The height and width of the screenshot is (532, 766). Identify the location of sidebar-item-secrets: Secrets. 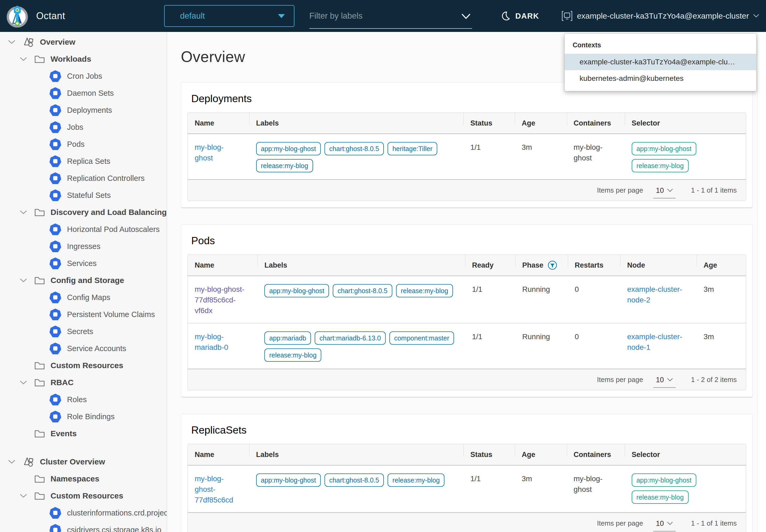
(83, 331).